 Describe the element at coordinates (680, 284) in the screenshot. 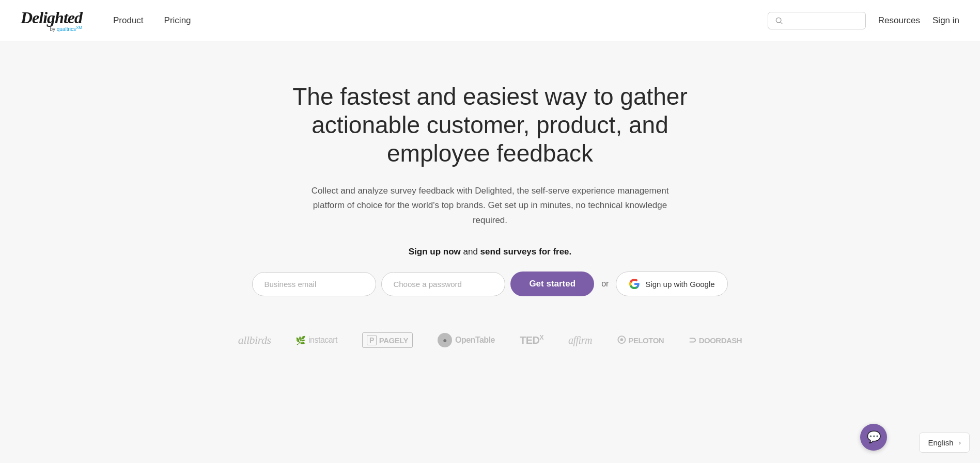

I see `google-signup-label: Sign up with Google` at that location.